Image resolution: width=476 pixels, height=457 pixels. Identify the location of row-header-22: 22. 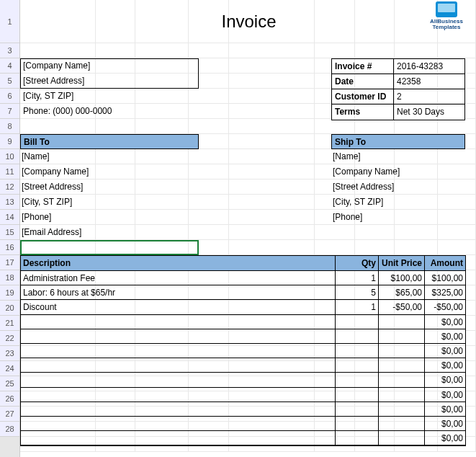
(10, 339).